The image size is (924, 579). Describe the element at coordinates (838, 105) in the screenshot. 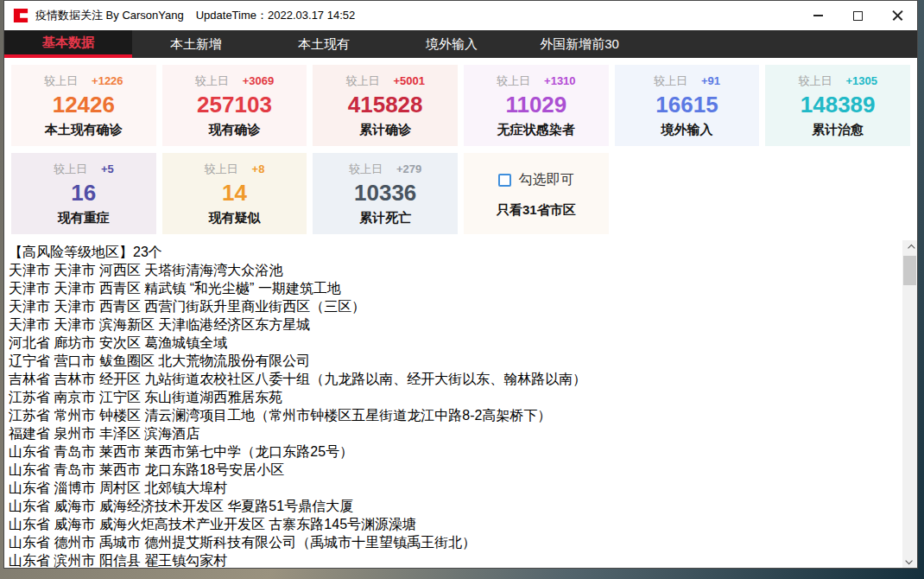

I see `stat-card: 较上日 +1305 148389 累计治愈` at that location.